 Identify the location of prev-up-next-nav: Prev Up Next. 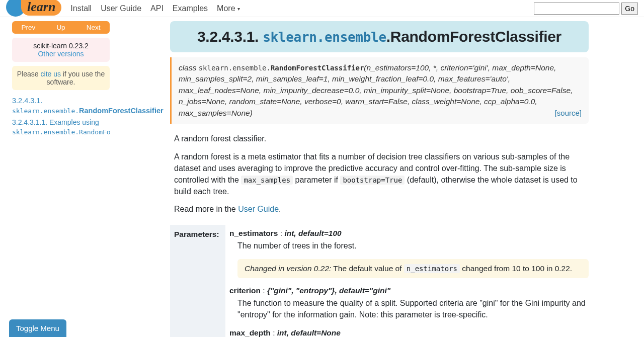
(61, 27).